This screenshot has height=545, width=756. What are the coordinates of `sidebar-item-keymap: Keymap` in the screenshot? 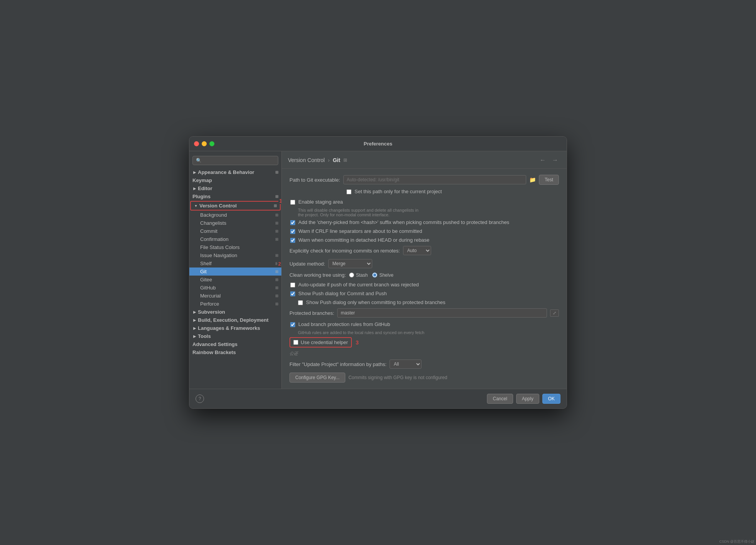 It's located at (236, 180).